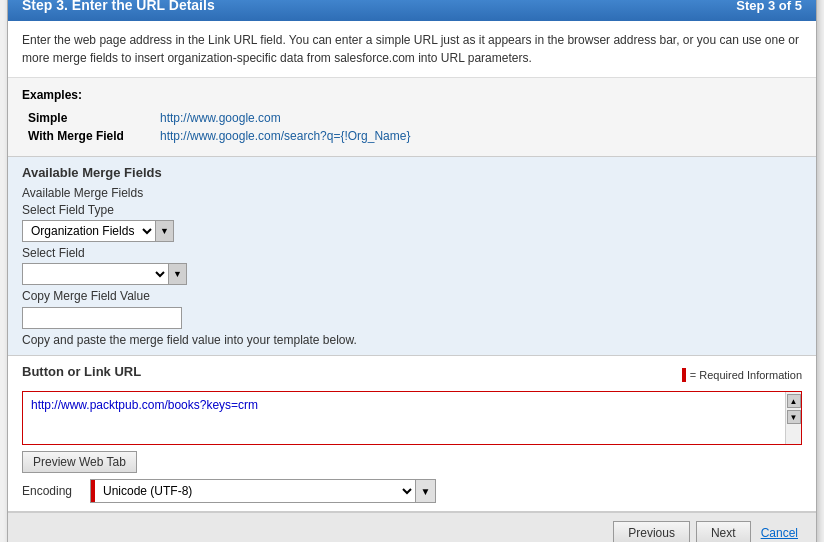 The width and height of the screenshot is (824, 542). Describe the element at coordinates (412, 50) in the screenshot. I see `intro-section: Enter the web page address in the Link U…` at that location.